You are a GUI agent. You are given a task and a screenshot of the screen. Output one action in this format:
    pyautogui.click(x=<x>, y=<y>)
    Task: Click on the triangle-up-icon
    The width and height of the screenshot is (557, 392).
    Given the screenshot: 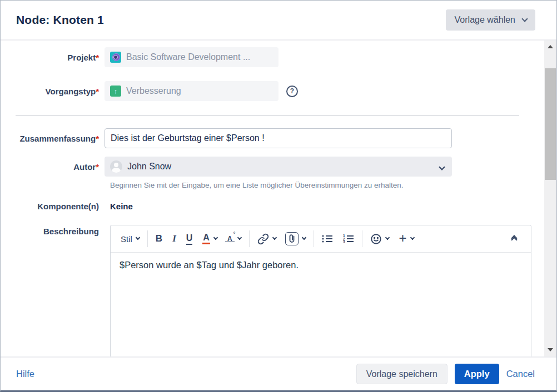 What is the action you would take?
    pyautogui.click(x=550, y=47)
    